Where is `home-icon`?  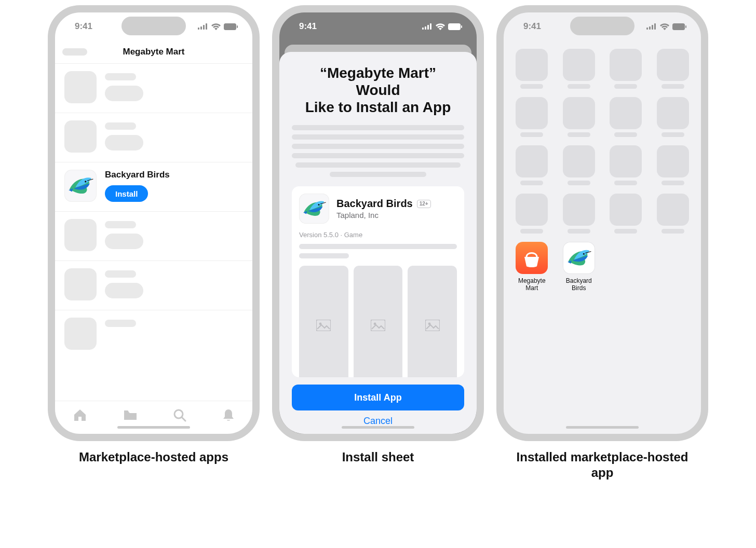
home-icon is located at coordinates (80, 415).